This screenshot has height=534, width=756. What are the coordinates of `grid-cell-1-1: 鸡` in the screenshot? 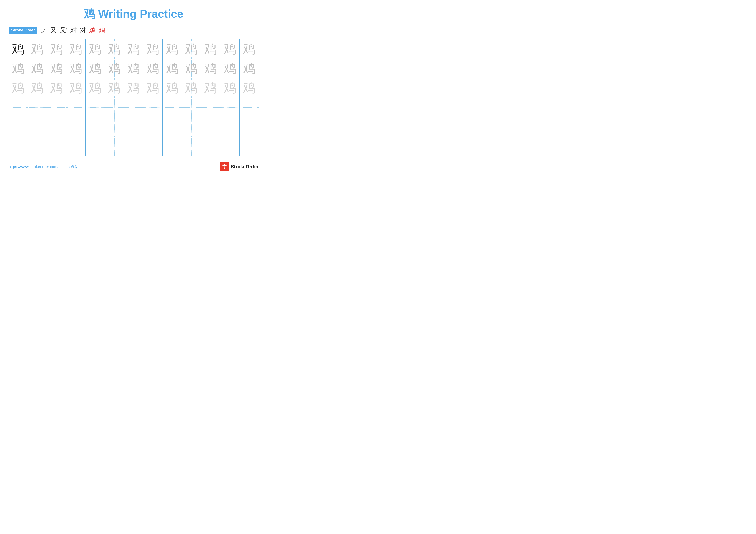 It's located at (18, 49).